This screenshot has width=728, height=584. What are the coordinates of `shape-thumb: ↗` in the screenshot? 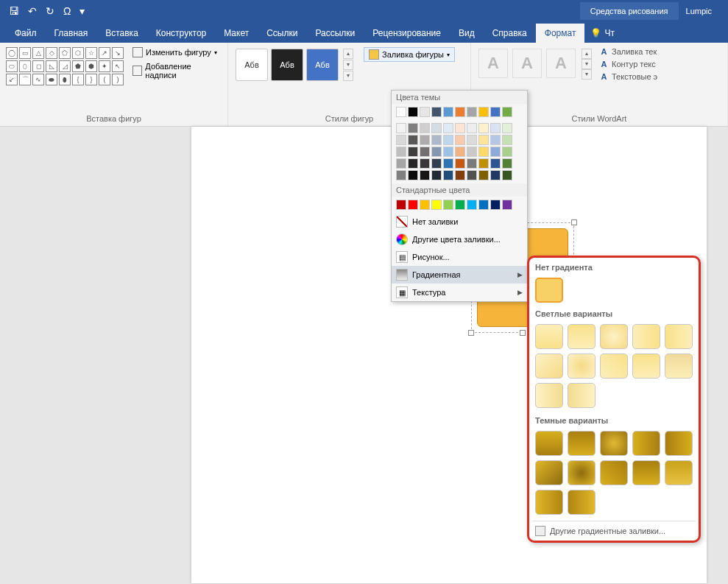 It's located at (105, 53).